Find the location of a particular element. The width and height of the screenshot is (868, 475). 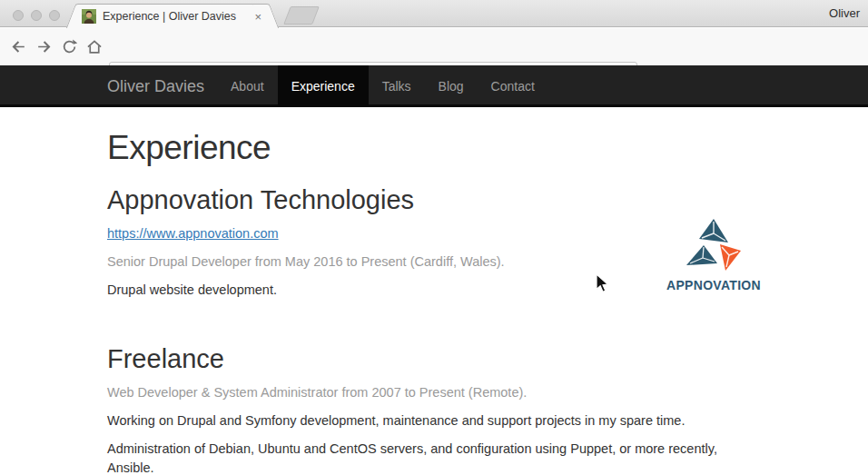

titlebar: Experience | Oliver Davies × Oliver is located at coordinates (434, 14).